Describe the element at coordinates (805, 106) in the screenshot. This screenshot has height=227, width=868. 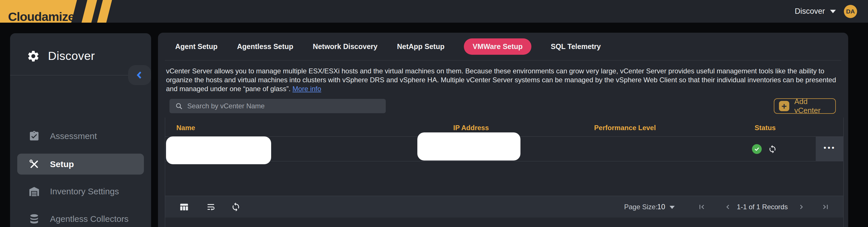
I see `add-vcenter-button: + Add vCenter` at that location.